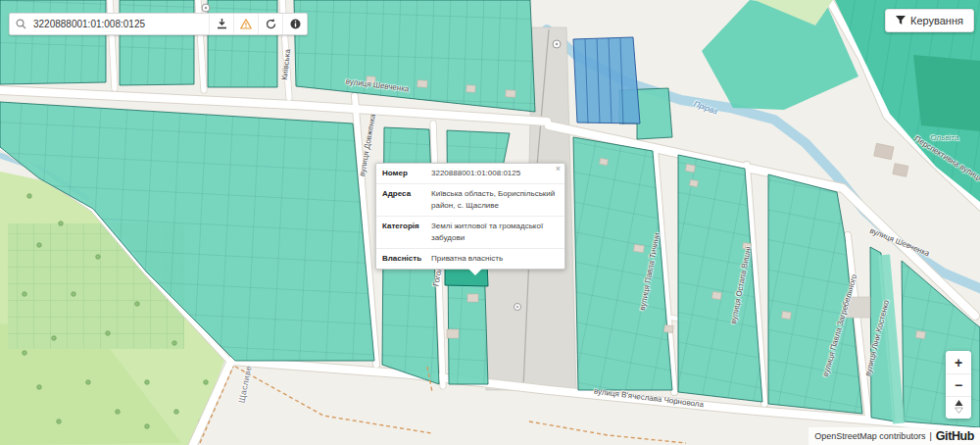  I want to click on popup-row-value: Київська область, Бориспільський район, …, so click(495, 200).